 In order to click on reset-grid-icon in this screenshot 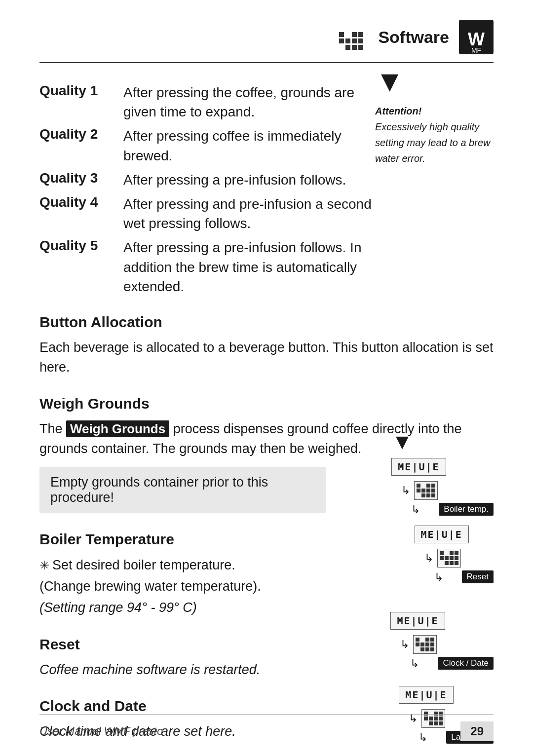, I will do `click(449, 558)`.